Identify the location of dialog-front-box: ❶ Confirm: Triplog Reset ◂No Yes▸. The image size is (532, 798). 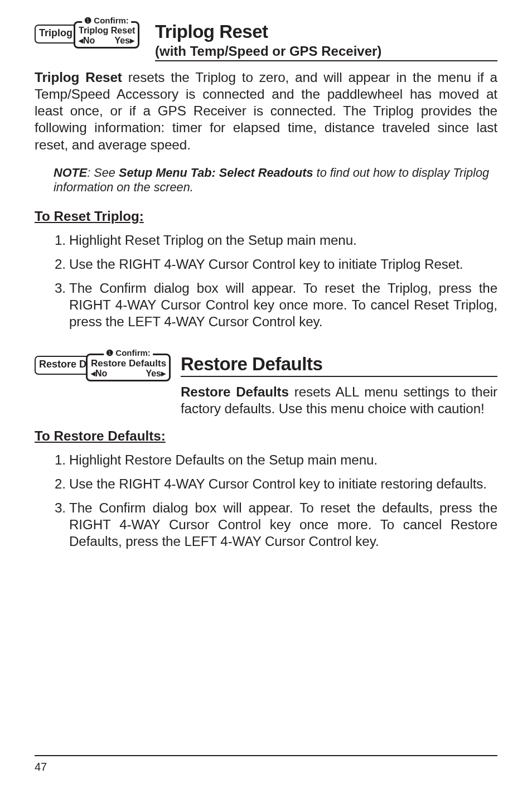
(107, 35).